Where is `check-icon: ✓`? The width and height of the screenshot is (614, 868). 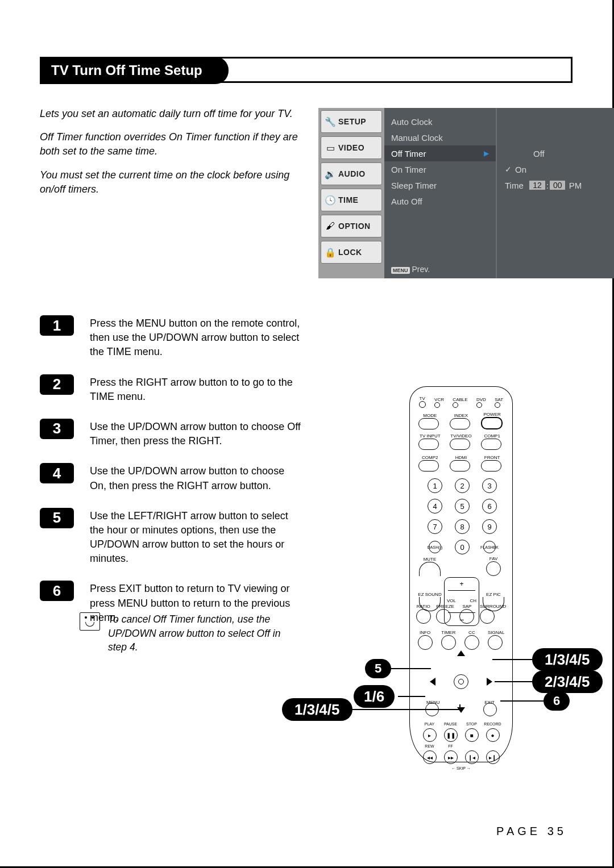 check-icon: ✓ is located at coordinates (508, 169).